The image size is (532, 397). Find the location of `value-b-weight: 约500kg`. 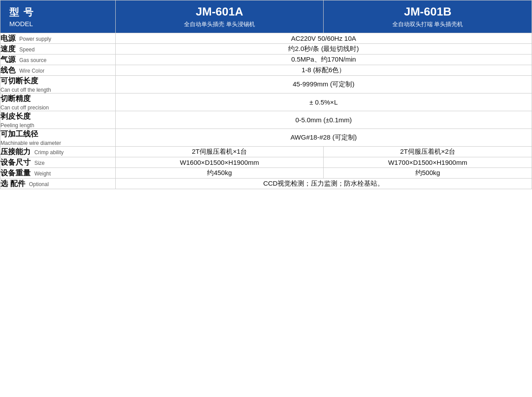

value-b-weight: 约500kg is located at coordinates (428, 173).